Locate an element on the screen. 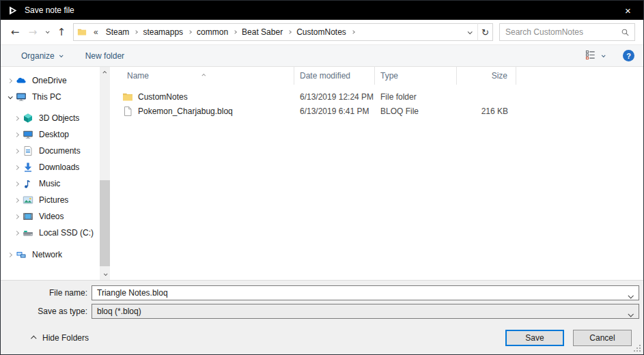  navigation-pane: OneDriveThis PC3D ObjectsDesktopDocument… is located at coordinates (51, 173).